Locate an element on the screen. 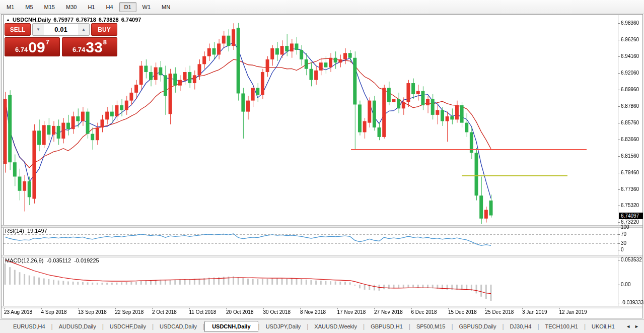 The width and height of the screenshot is (644, 333). tab-tech100-h1: TECH100,H1 is located at coordinates (562, 326).